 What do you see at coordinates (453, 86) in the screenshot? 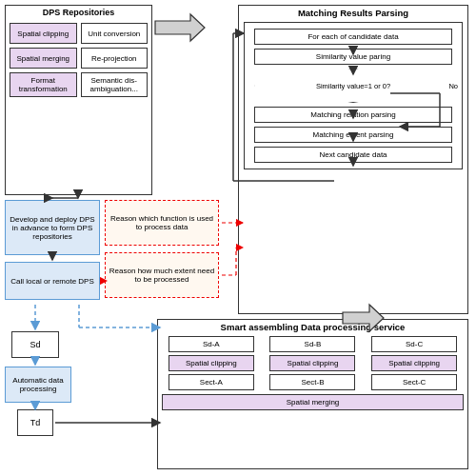
I see `no-label: No` at bounding box center [453, 86].